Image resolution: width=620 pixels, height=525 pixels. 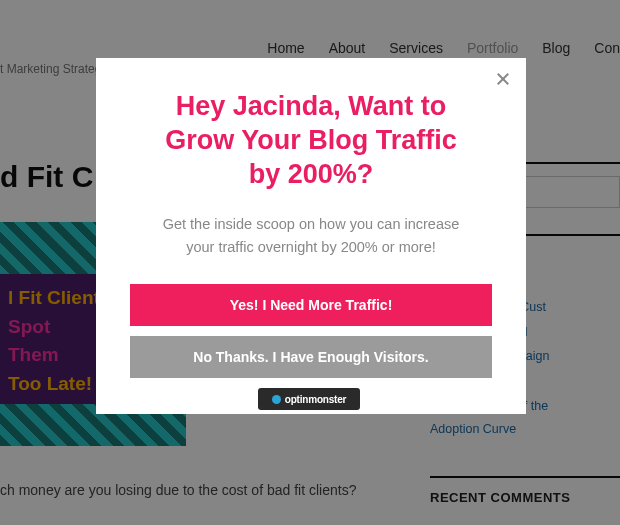 I want to click on badge-dot-icon, so click(x=276, y=400).